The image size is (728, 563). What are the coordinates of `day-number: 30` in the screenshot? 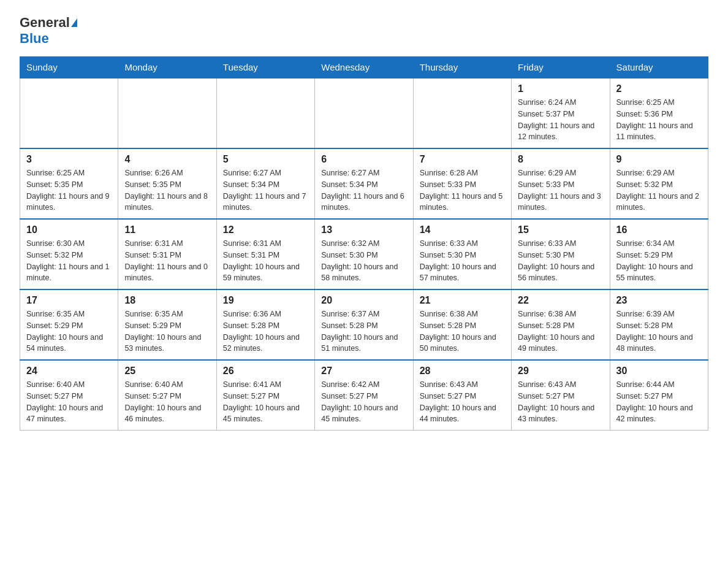 It's located at (659, 371).